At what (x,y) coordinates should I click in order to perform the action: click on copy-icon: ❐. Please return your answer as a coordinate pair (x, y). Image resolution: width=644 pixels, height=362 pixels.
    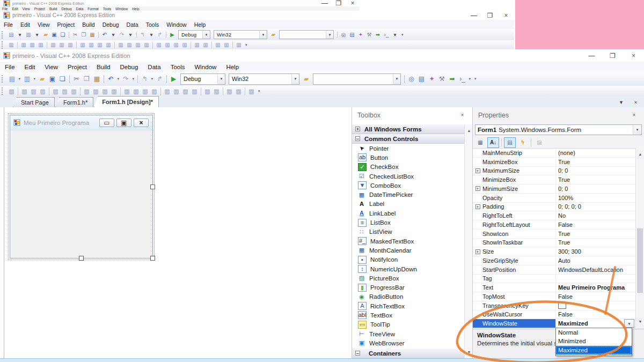
    Looking at the image, I should click on (87, 79).